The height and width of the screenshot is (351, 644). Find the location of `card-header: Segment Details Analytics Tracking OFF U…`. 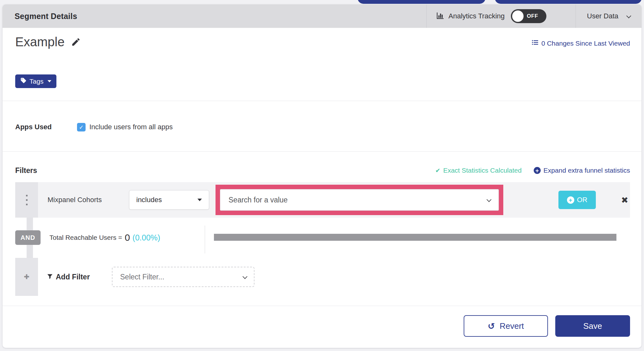

card-header: Segment Details Analytics Tracking OFF U… is located at coordinates (322, 16).